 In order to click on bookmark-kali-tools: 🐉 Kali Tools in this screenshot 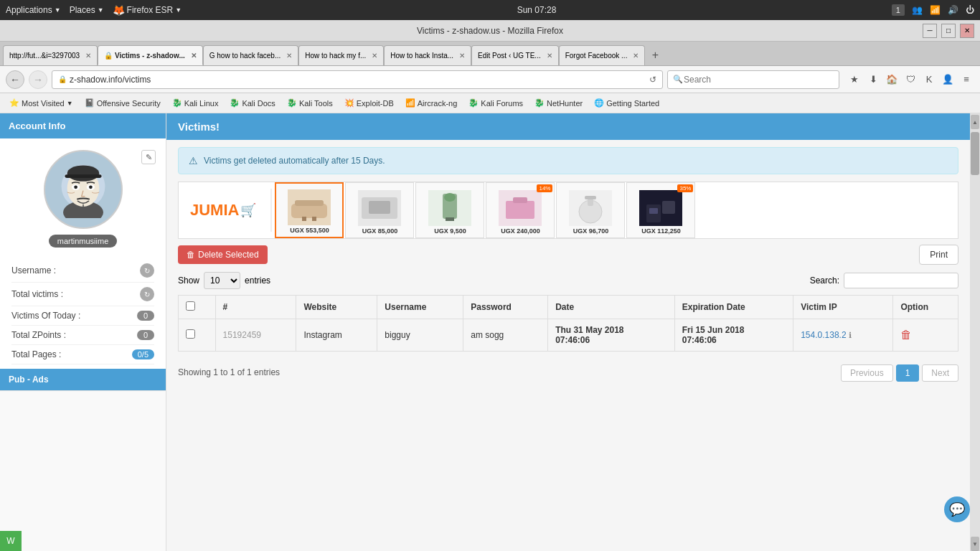, I will do `click(310, 103)`.